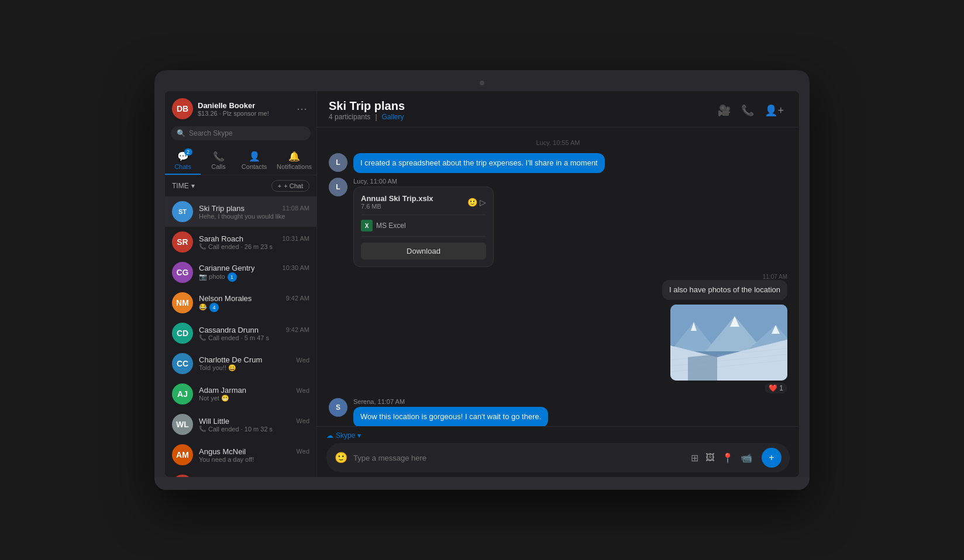  I want to click on list-item: MP MJ Price Tue Teehee!, so click(241, 473).